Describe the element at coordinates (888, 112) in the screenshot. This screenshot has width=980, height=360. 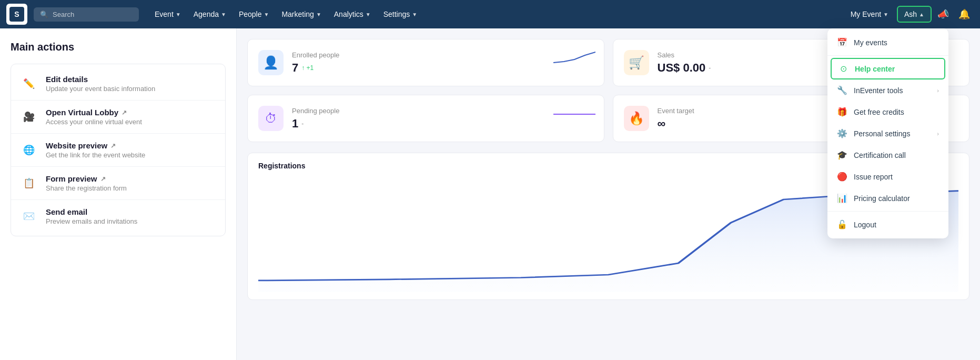
I see `dropdown-get-free-credits: 🎁 Get free credits` at that location.